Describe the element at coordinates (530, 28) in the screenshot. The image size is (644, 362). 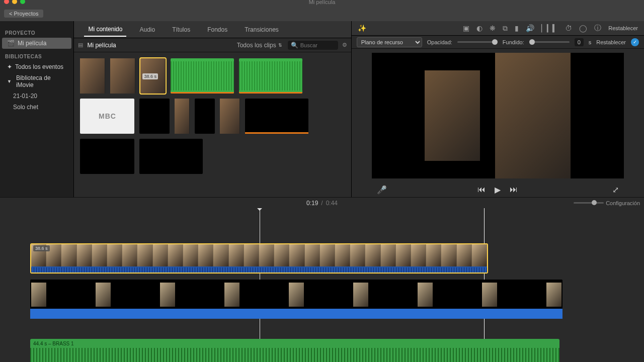
I see `volume-icon: 🔊` at that location.